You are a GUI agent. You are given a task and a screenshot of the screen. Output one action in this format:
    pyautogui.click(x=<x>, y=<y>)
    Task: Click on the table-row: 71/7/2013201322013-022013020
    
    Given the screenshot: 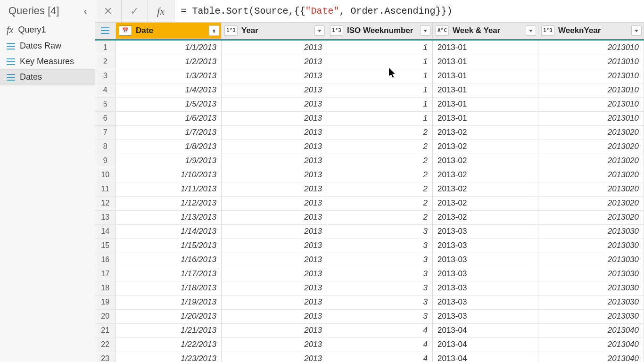 What is the action you would take?
    pyautogui.click(x=370, y=132)
    